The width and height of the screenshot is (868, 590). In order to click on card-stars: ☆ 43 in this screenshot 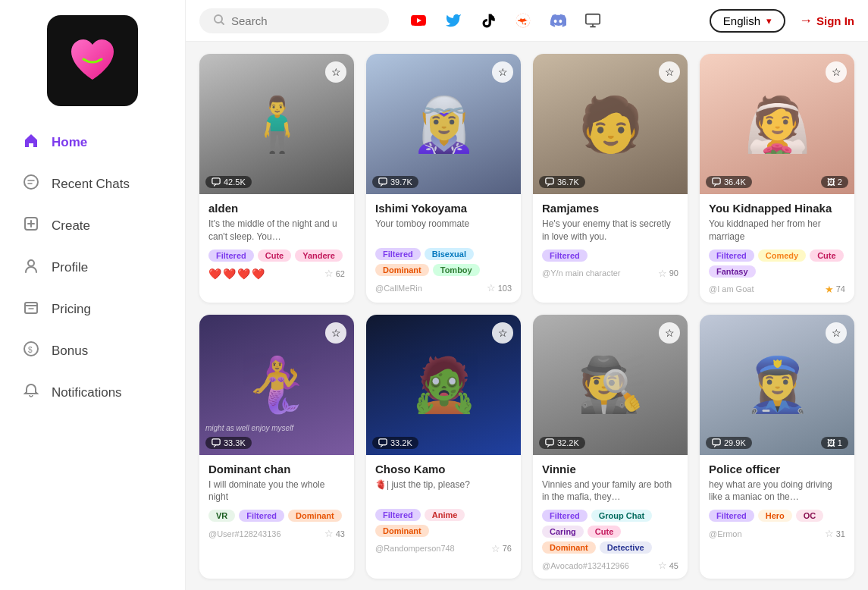, I will do `click(335, 534)`.